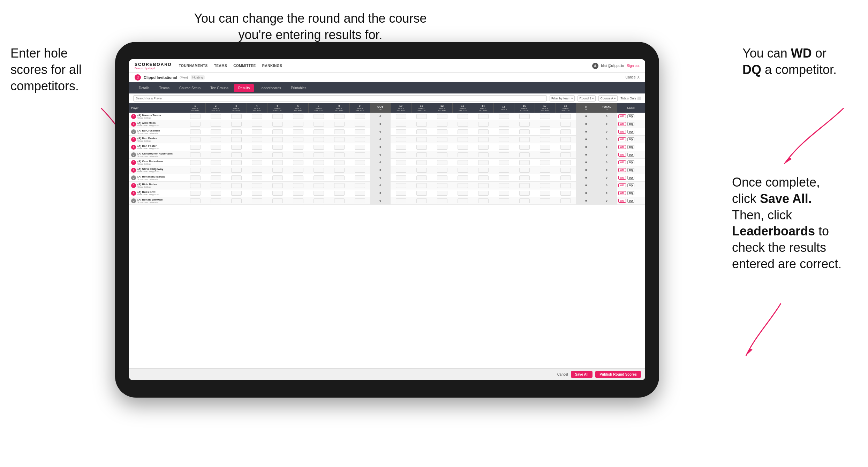 Image resolution: width=868 pixels, height=467 pixels. Describe the element at coordinates (244, 88) in the screenshot. I see `tab-results: Results` at that location.